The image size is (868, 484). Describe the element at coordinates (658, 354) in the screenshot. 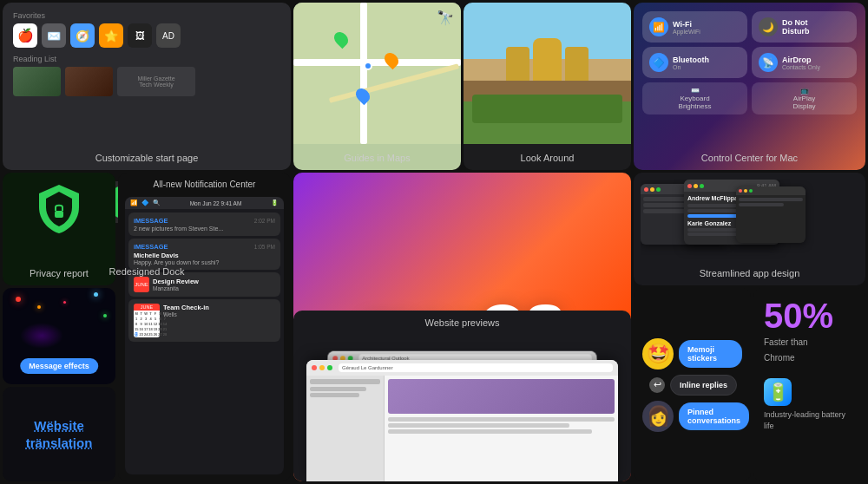

I see `memoji-face: 🤩` at that location.